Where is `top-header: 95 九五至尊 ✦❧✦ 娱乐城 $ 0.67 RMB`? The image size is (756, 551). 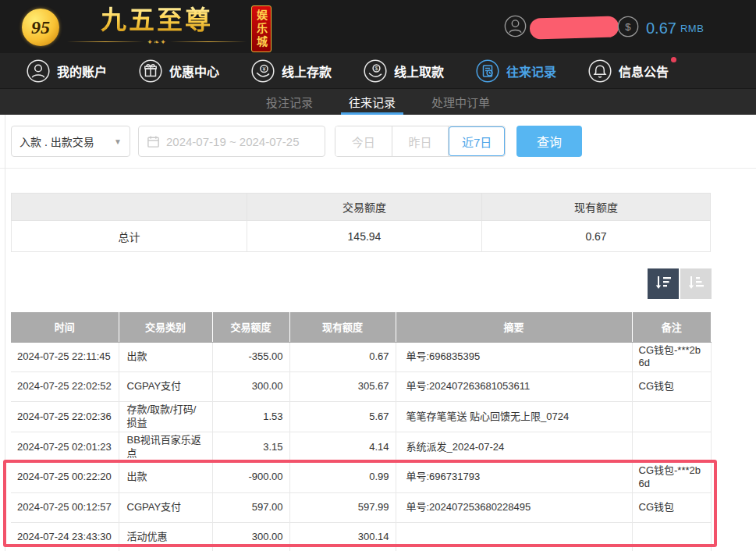
top-header: 95 九五至尊 ✦❧✦ 娱乐城 $ 0.67 RMB is located at coordinates (378, 27).